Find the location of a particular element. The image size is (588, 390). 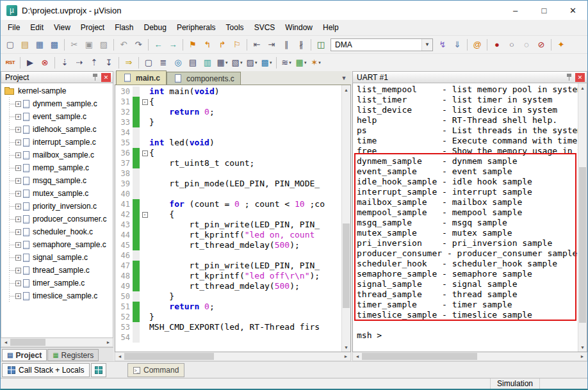

tree-file-signal-sample-c: +signal_sample.c is located at coordinates (57, 257).